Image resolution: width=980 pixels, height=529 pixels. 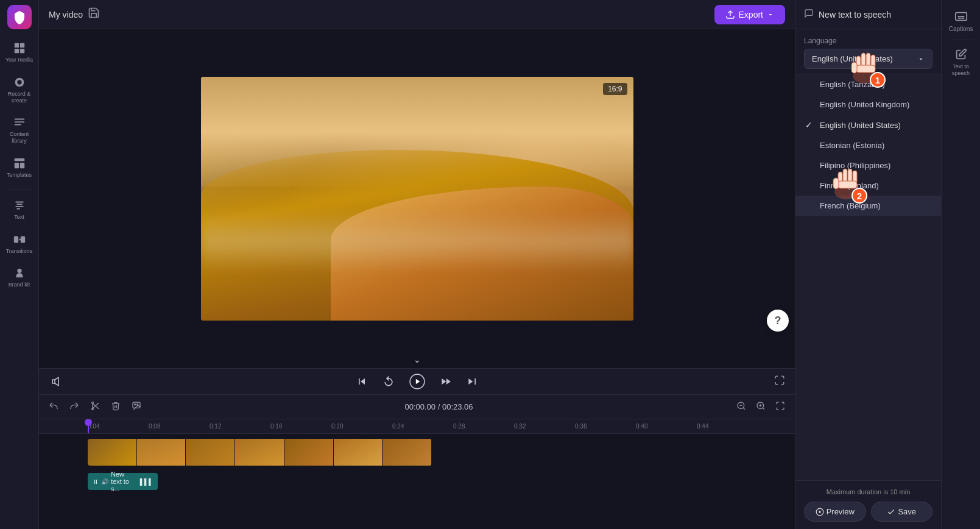 I want to click on audio-track: ⏸ 🔊 New text to s... ▌▌▌, so click(x=123, y=481).